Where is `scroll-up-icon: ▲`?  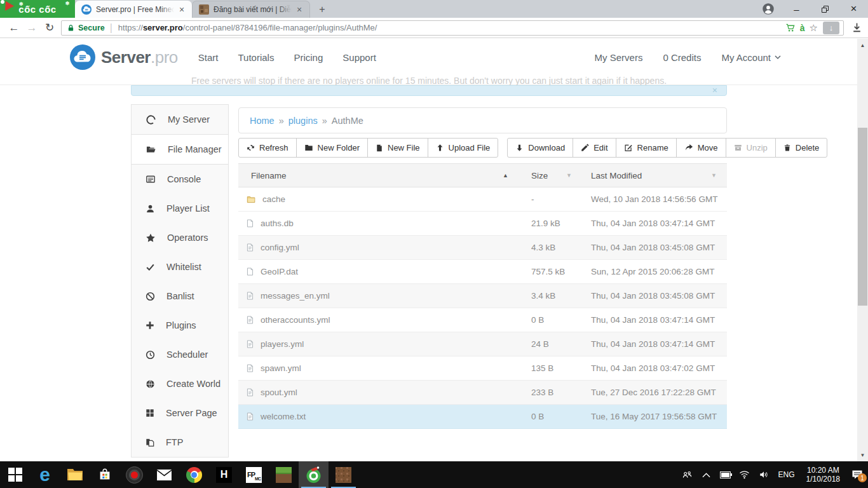 scroll-up-icon: ▲ is located at coordinates (863, 45).